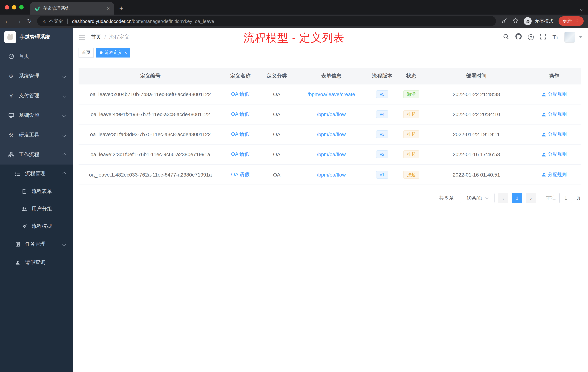  I want to click on version-badge: v1, so click(382, 175).